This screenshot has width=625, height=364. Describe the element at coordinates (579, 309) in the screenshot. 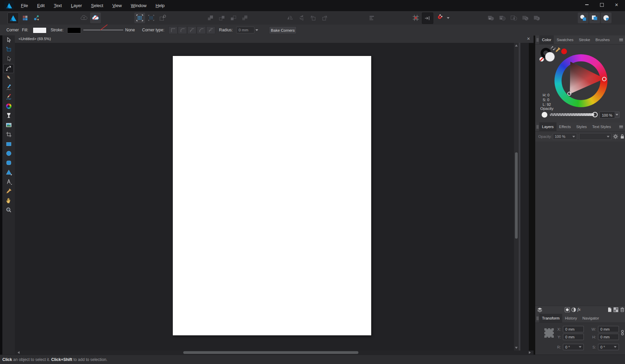

I see `fx-icon: fx` at that location.